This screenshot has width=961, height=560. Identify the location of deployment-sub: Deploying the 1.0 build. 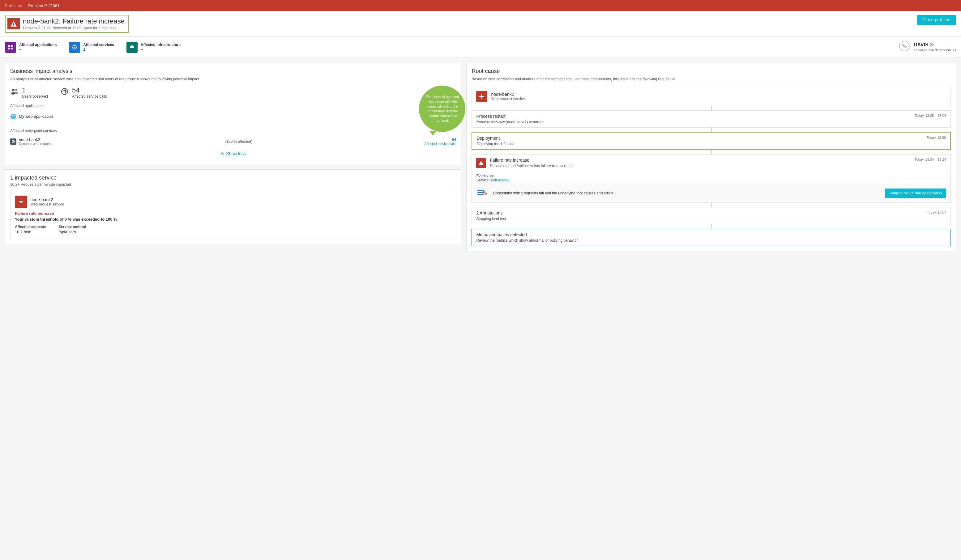
(711, 144).